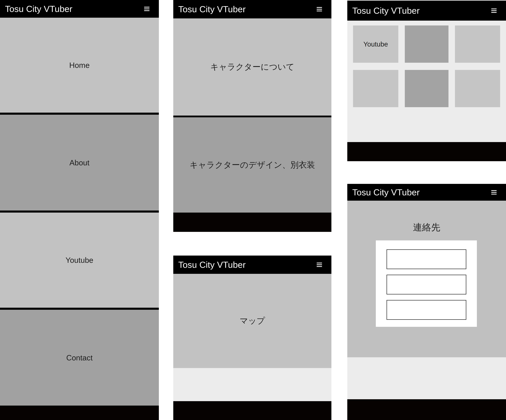  Describe the element at coordinates (253, 321) in the screenshot. I see `content-section-label: マップ` at that location.